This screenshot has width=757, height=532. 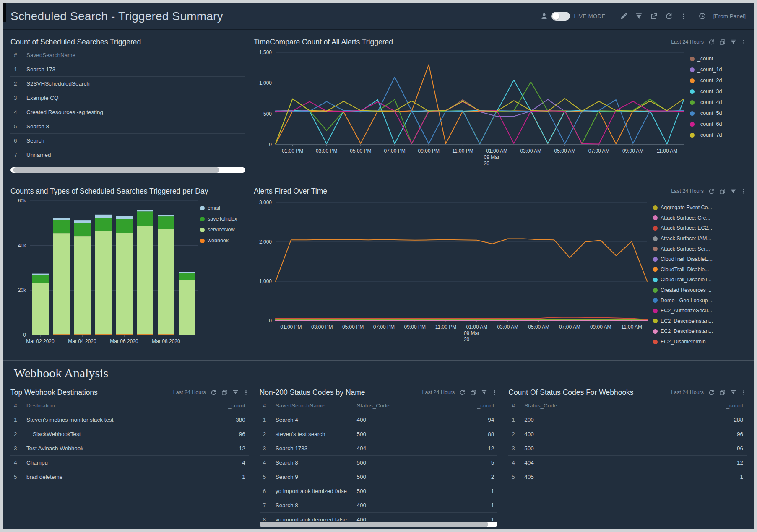 I want to click on table-row: 1Steven's metrics monitor slack test380, so click(x=130, y=420).